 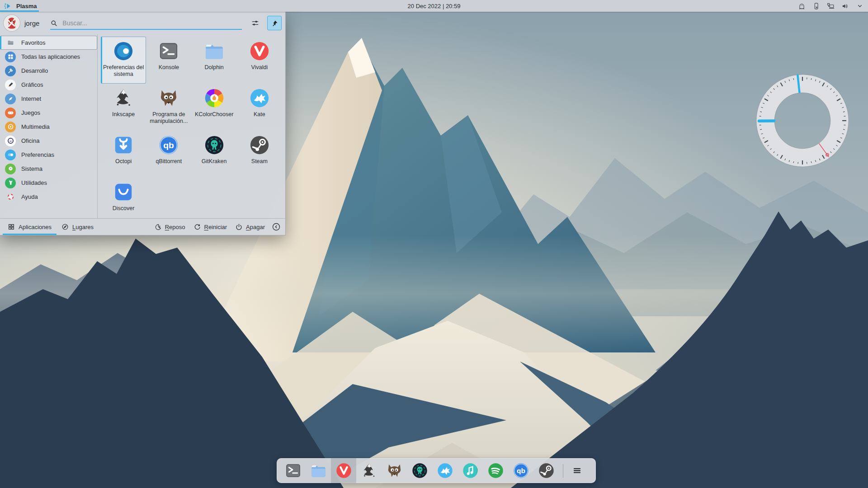 What do you see at coordinates (123, 60) in the screenshot?
I see `app-tile: Preferencias del sistema` at bounding box center [123, 60].